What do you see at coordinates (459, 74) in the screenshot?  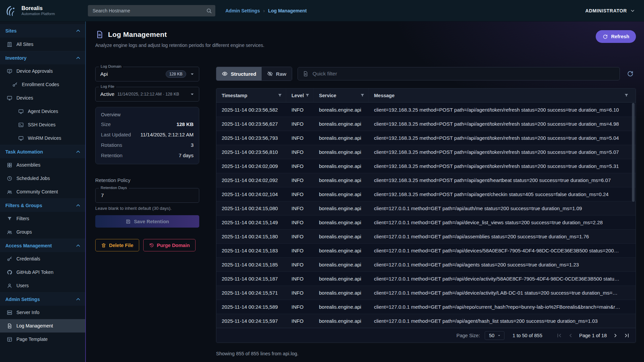 I see `quick-filter` at bounding box center [459, 74].